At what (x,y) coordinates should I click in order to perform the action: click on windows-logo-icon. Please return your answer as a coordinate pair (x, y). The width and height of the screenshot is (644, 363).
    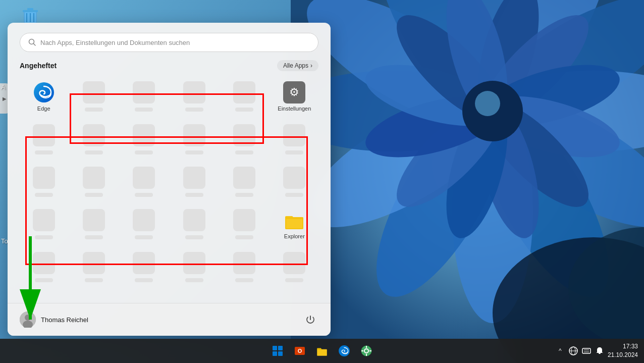
    Looking at the image, I should click on (278, 351).